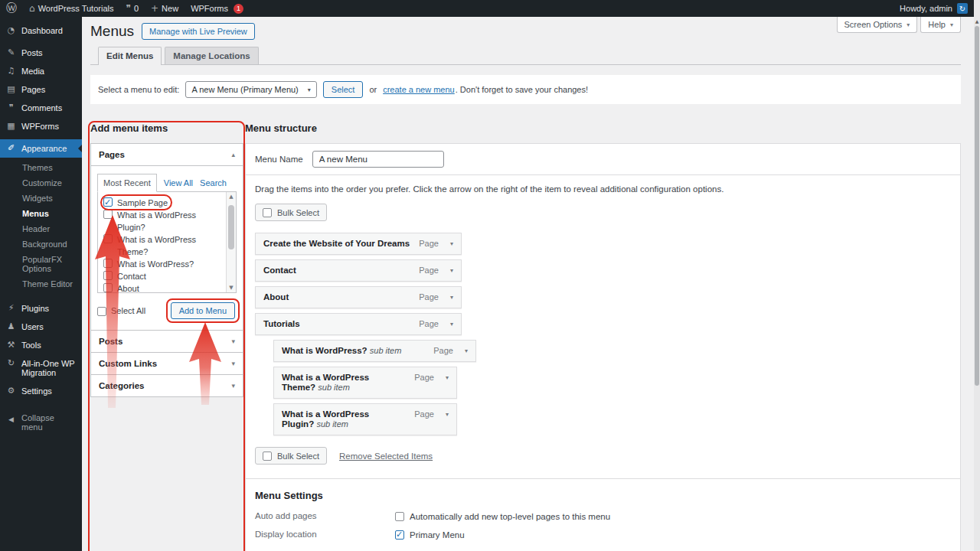  Describe the element at coordinates (162, 288) in the screenshot. I see `page-checkbox-item: About` at that location.